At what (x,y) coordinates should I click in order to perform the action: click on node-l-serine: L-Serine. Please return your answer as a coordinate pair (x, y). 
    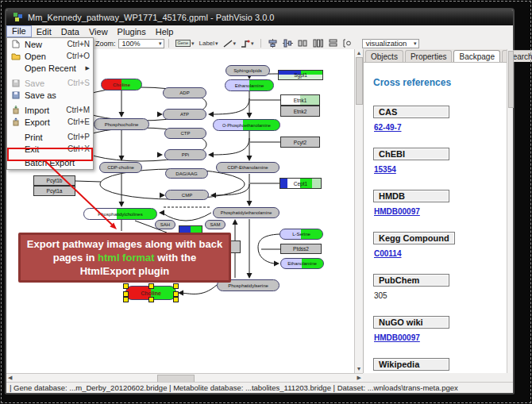
    Looking at the image, I should click on (302, 234).